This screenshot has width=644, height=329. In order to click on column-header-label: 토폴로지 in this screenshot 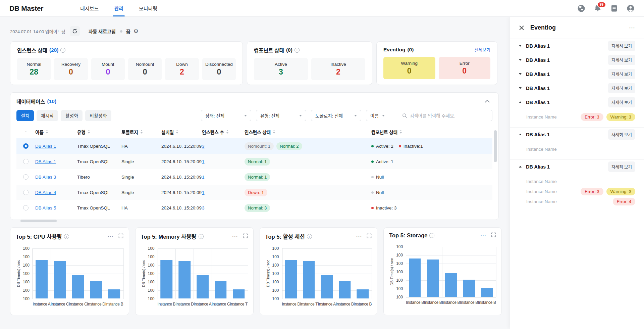, I will do `click(130, 132)`.